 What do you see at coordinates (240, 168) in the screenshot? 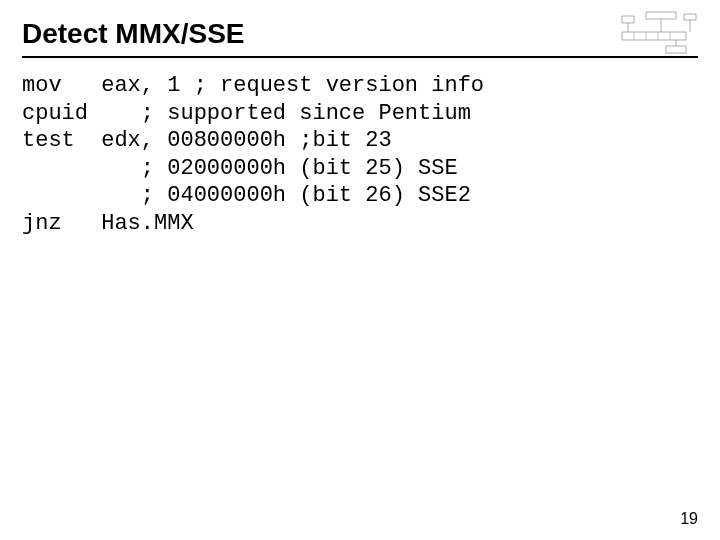
I see `code-line: ; 02000000h (bit 25) SSE` at bounding box center [240, 168].